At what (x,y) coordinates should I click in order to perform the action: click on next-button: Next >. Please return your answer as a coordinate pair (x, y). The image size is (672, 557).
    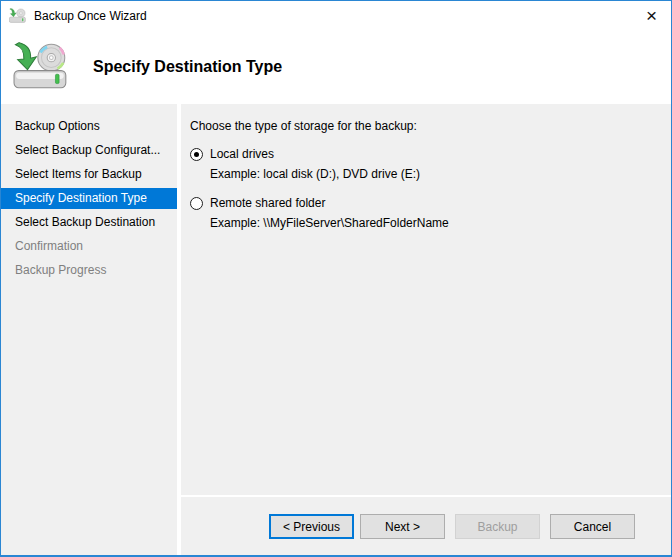
    Looking at the image, I should click on (402, 526).